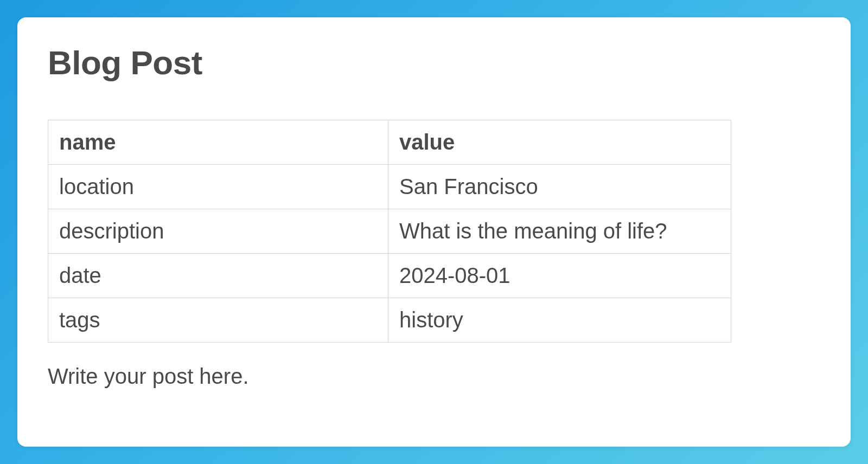  What do you see at coordinates (218, 187) in the screenshot?
I see `table-cell-name: location` at bounding box center [218, 187].